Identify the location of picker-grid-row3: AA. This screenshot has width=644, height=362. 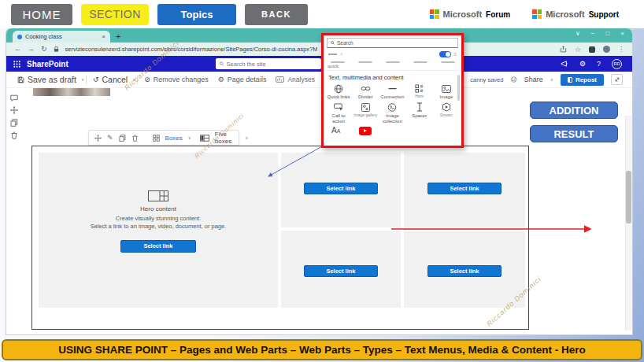
(392, 131).